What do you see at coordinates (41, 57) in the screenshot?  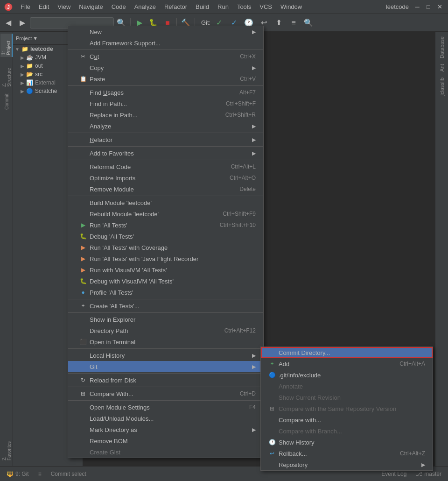 I see `jvm-label: JVM` at bounding box center [41, 57].